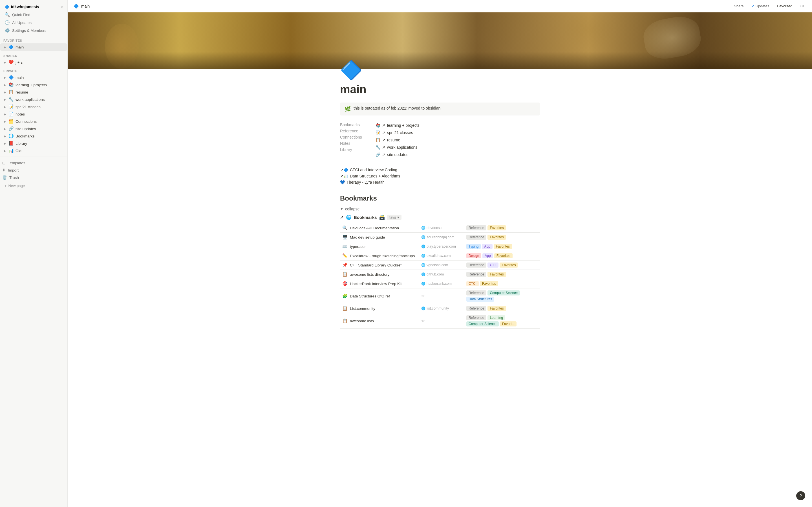  I want to click on ref-therapy: 💙 Therapy - Lyra Health, so click(440, 182).